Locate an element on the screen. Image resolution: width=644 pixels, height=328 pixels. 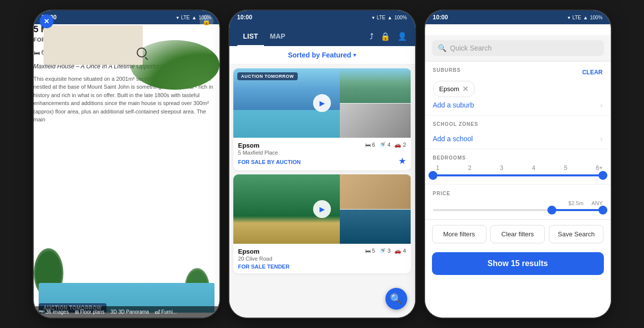
price-slider-min-thumb is located at coordinates (552, 210).